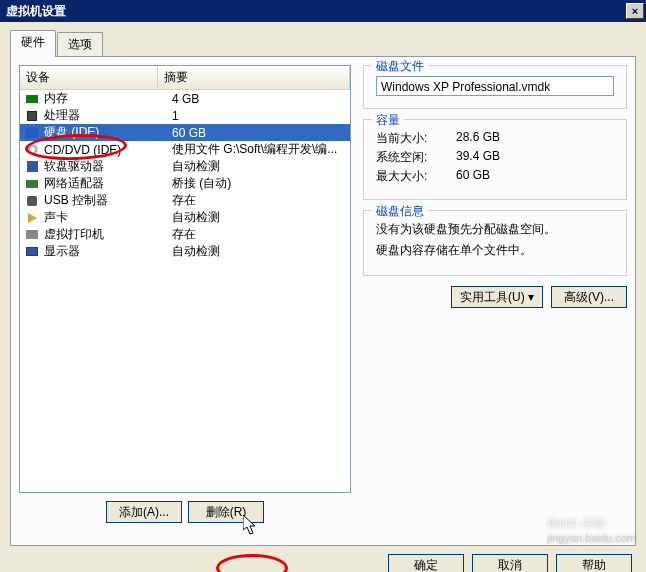 This screenshot has width=646, height=572. What do you see at coordinates (416, 138) in the screenshot?
I see `current-size-label: 当前大小:` at bounding box center [416, 138].